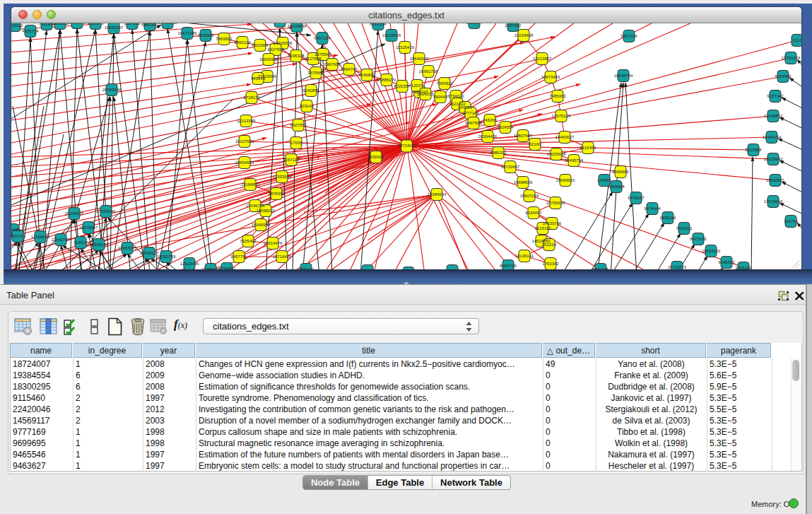 This screenshot has height=514, width=812. I want to click on svg-text: 12037, so click(417, 86).